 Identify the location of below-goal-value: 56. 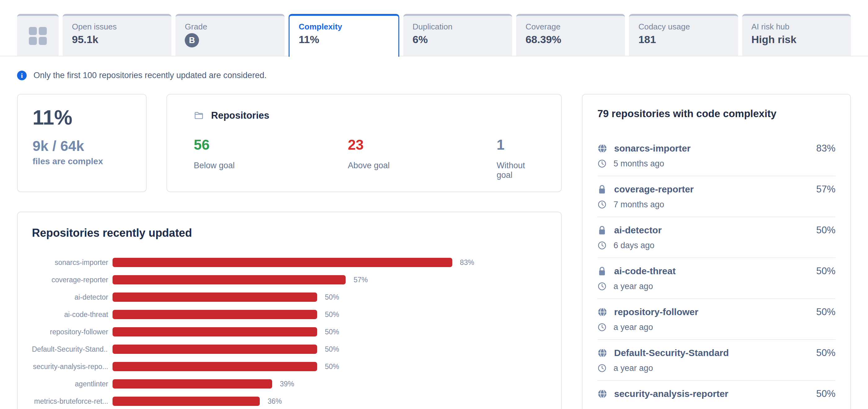
(271, 145).